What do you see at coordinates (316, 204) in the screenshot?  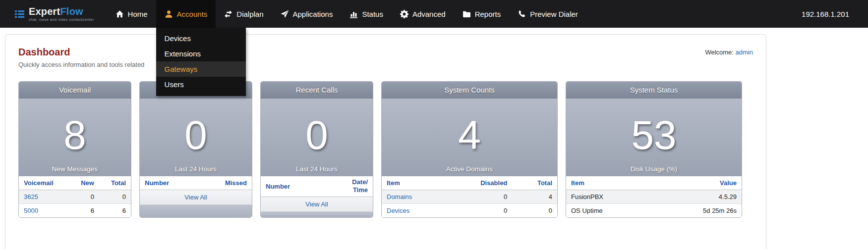 I see `recent-calls-view-all-link: View All` at bounding box center [316, 204].